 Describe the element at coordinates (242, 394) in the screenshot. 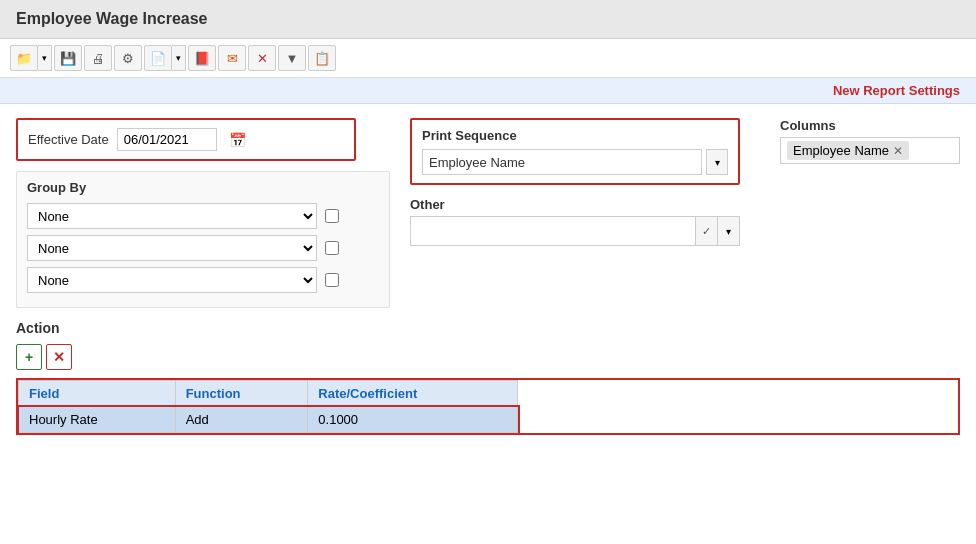

I see `col-header-function: Function` at that location.